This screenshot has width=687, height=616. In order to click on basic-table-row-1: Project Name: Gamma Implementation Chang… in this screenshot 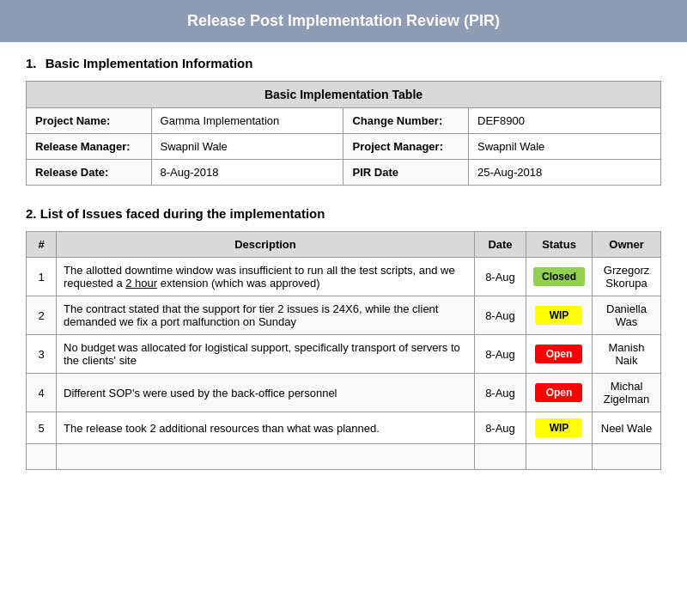, I will do `click(344, 121)`.